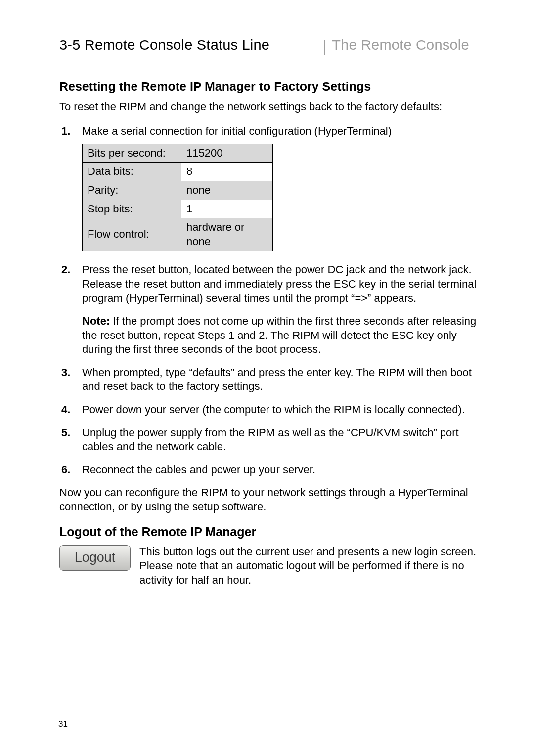 The height and width of the screenshot is (756, 534). I want to click on table-cell-label: Flow control:, so click(132, 235).